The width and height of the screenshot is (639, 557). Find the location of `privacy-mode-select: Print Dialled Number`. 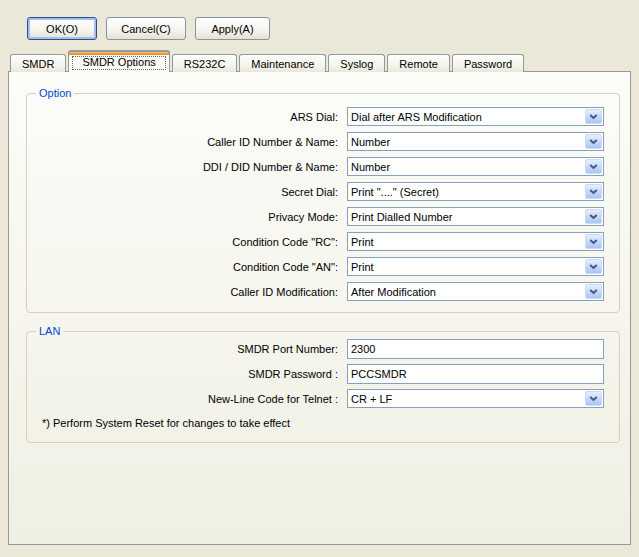

privacy-mode-select: Print Dialled Number is located at coordinates (476, 216).